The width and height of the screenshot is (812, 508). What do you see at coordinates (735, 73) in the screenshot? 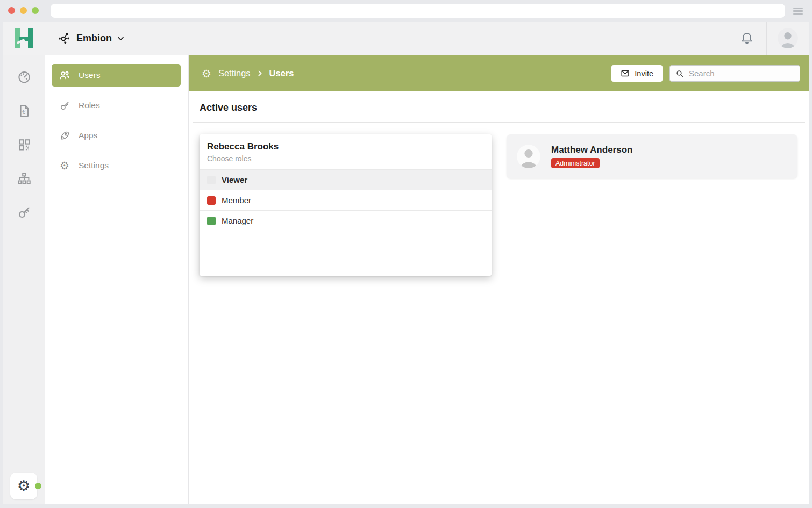
I see `search-box` at bounding box center [735, 73].